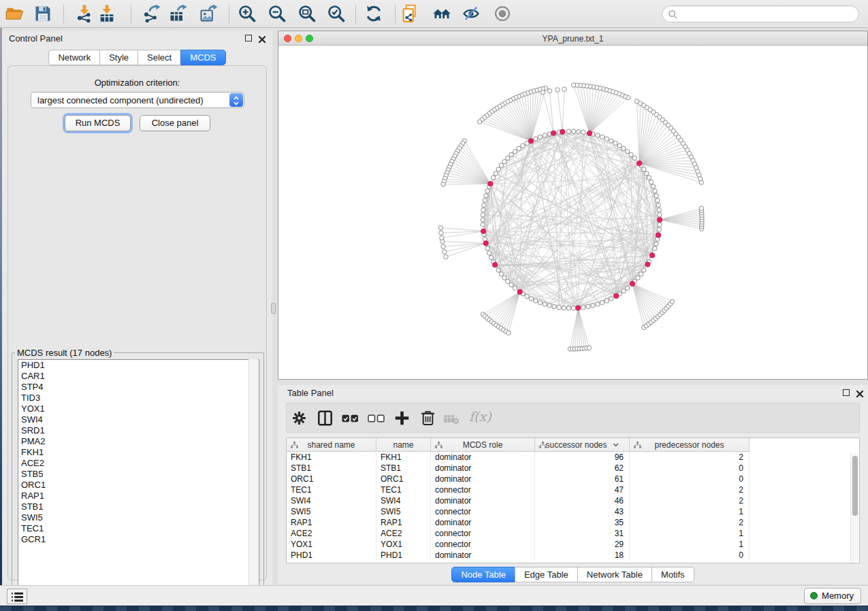 This screenshot has height=611, width=868. What do you see at coordinates (483, 574) in the screenshot?
I see `tab-node-table: Node Table` at bounding box center [483, 574].